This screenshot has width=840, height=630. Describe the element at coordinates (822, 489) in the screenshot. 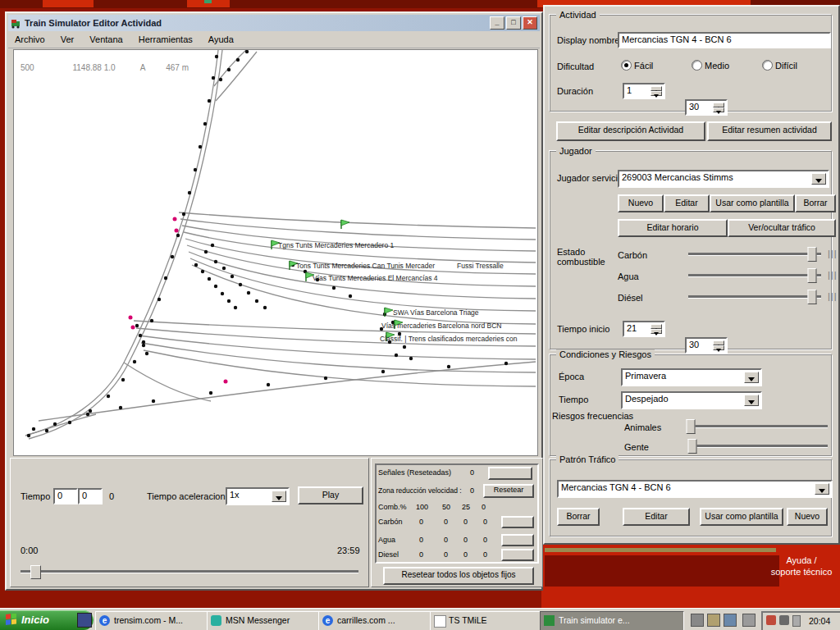

I see `patron-trafico-dropdown-button` at that location.